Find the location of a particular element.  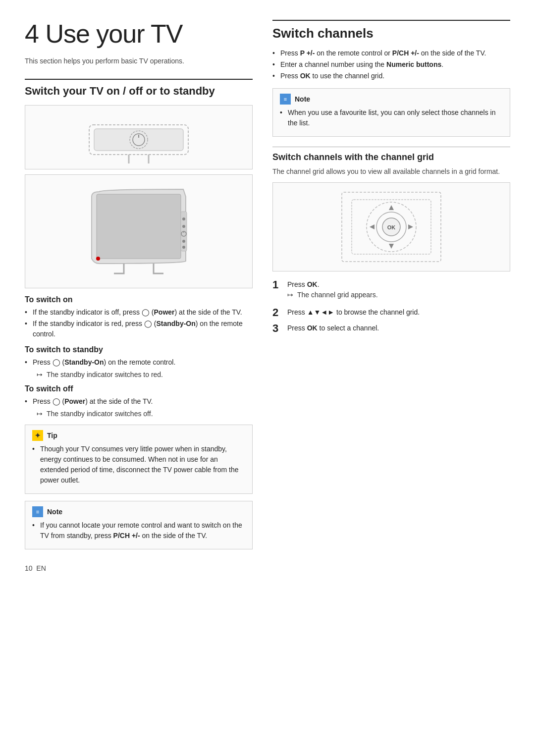

channel-grid-image: OK is located at coordinates (391, 227).